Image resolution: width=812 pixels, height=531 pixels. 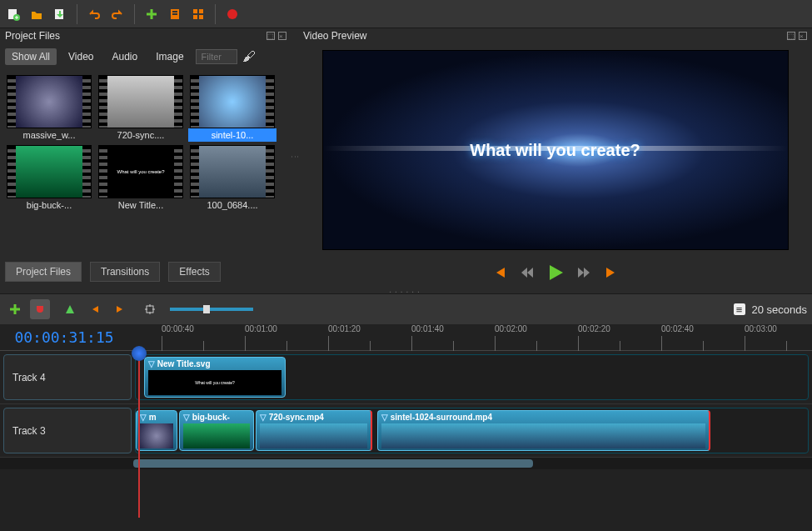 I want to click on tab-project-files: Project Files, so click(x=43, y=272).